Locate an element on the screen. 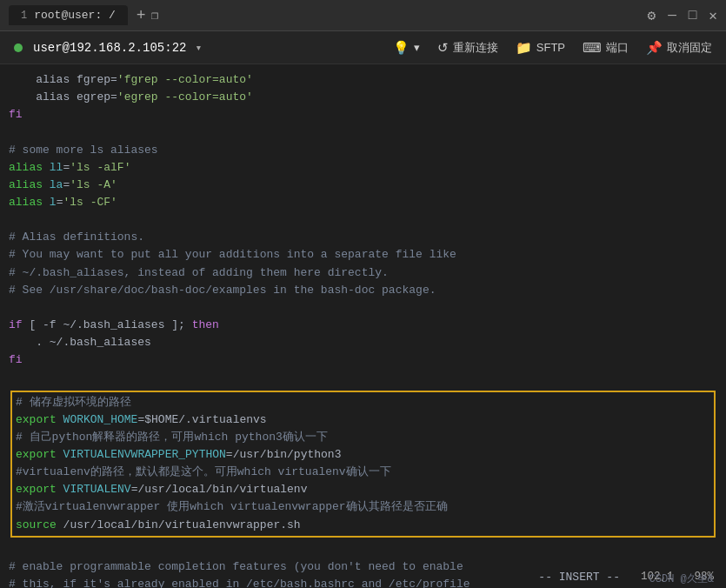 The width and height of the screenshot is (726, 588). line-egrep: alias egrep='egrep --color=auto' is located at coordinates (363, 97).